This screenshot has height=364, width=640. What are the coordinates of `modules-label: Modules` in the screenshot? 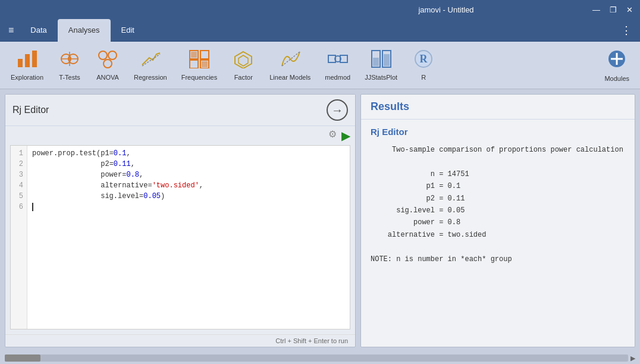 It's located at (617, 79).